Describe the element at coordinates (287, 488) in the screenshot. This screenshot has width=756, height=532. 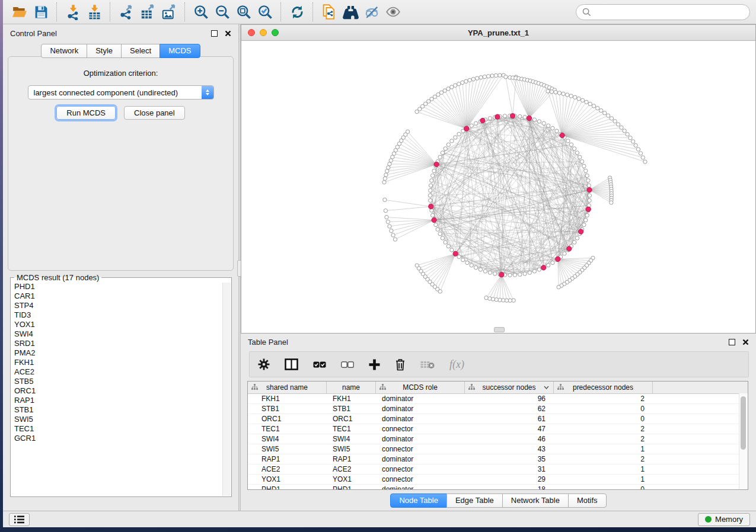
I see `cell-shared-name: PHD1` at that location.